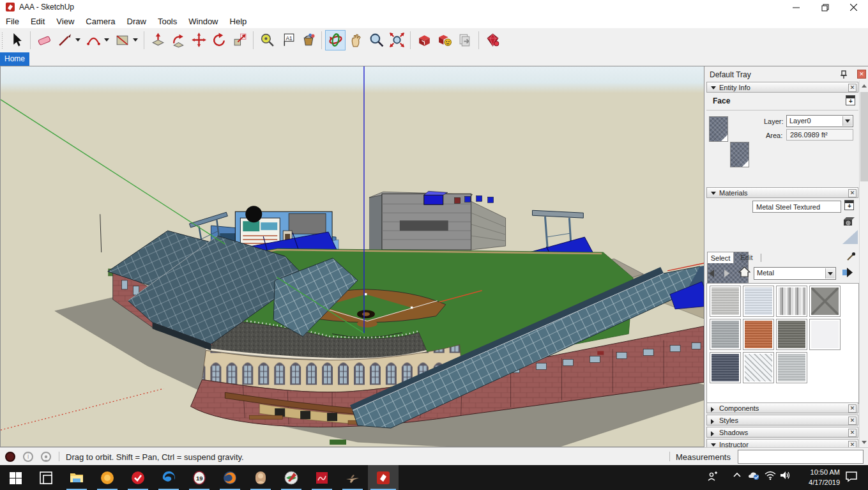  I want to click on menu-edit: Edit, so click(38, 22).